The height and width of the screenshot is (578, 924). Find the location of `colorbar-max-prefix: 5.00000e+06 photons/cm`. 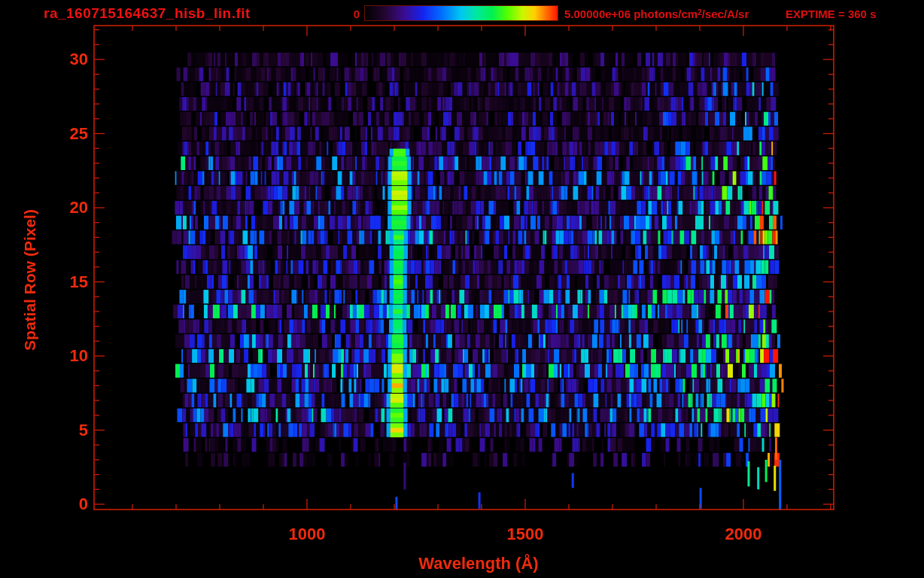

colorbar-max-prefix: 5.00000e+06 photons/cm is located at coordinates (631, 14).